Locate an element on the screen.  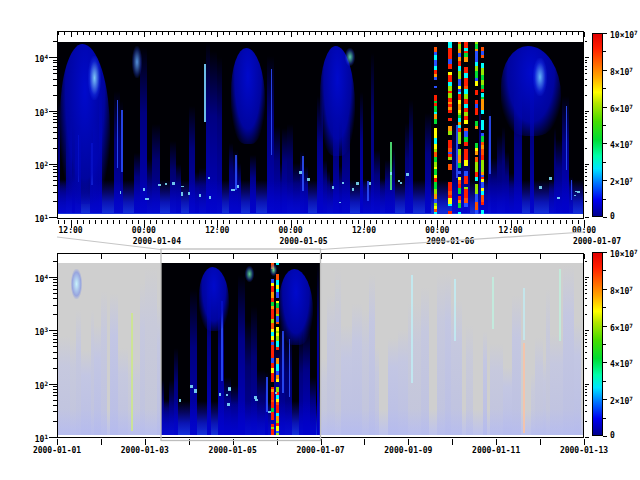
overview-selected-range is located at coordinates (241, 349).